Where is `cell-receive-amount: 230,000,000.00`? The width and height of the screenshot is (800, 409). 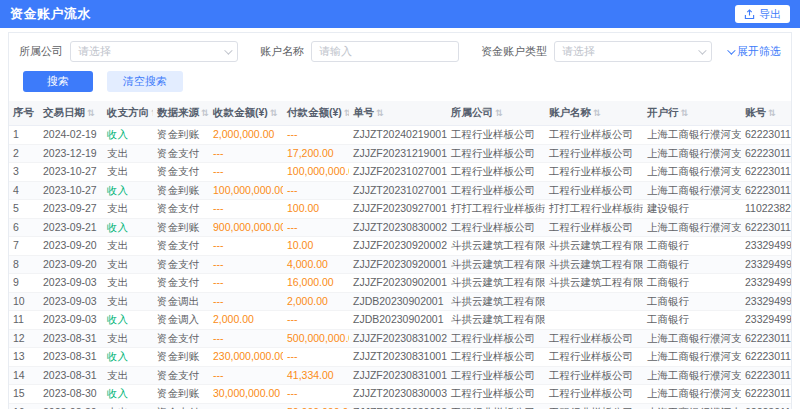
cell-receive-amount: 230,000,000.00 is located at coordinates (246, 358).